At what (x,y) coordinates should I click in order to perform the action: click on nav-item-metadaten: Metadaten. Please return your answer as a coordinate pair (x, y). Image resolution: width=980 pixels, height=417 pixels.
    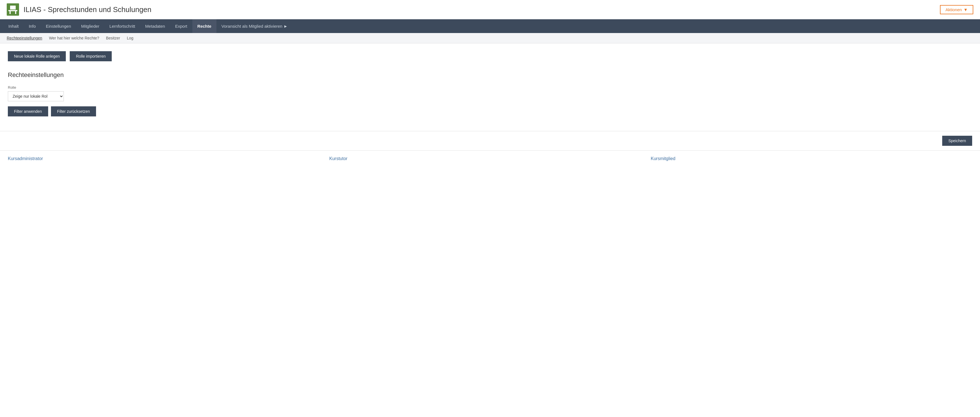
    Looking at the image, I should click on (155, 26).